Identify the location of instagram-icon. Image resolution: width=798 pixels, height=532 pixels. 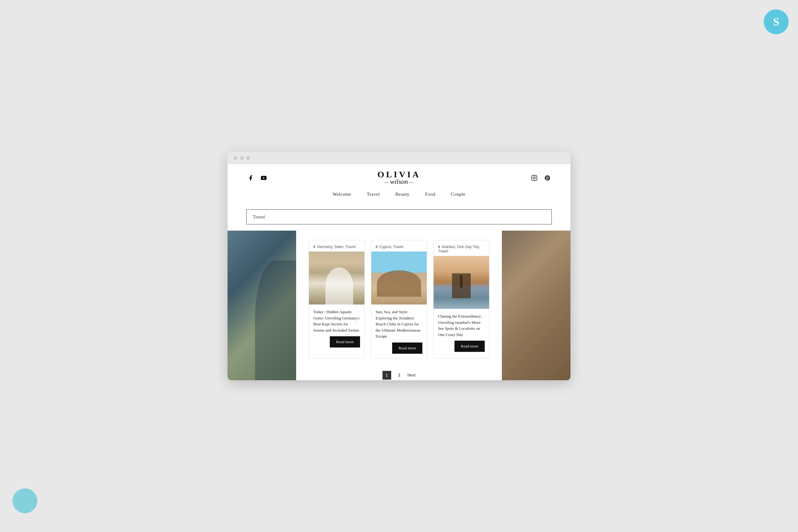
(534, 178).